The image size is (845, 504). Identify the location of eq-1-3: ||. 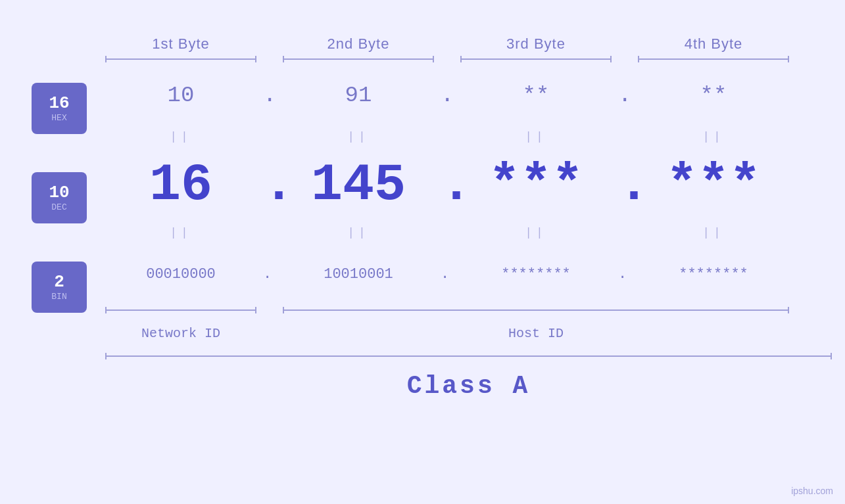
(536, 137).